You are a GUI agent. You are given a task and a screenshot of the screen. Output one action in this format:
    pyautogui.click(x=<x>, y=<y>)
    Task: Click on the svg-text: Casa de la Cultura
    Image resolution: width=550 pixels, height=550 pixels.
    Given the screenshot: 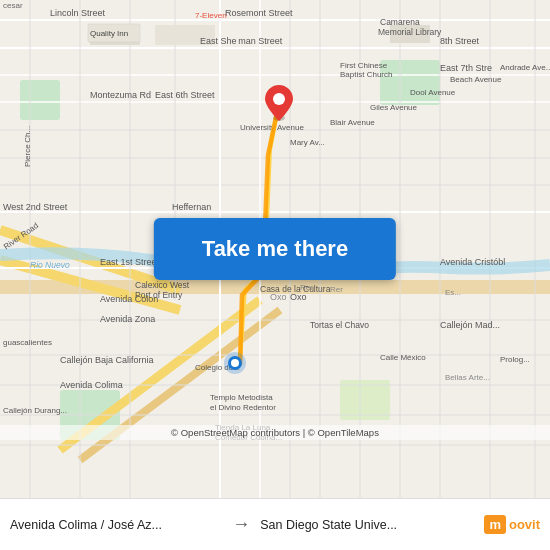 What is the action you would take?
    pyautogui.click(x=296, y=289)
    